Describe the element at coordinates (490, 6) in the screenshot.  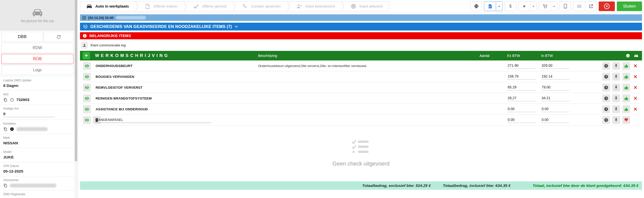
I see `document-icon` at that location.